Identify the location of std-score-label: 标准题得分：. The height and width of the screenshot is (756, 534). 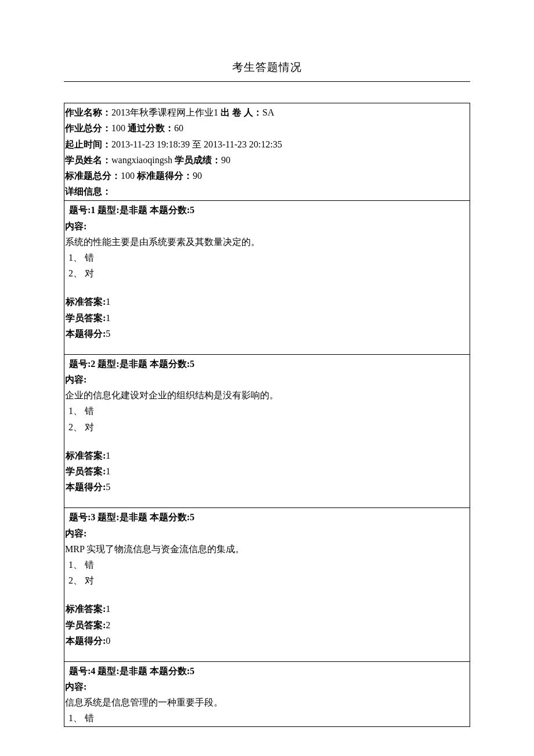
(164, 175).